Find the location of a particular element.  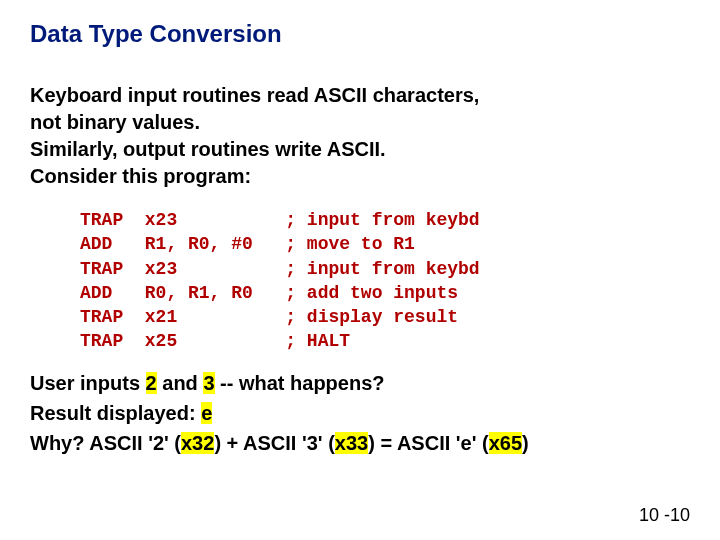

r-pre: Result displayed: is located at coordinates (116, 413).